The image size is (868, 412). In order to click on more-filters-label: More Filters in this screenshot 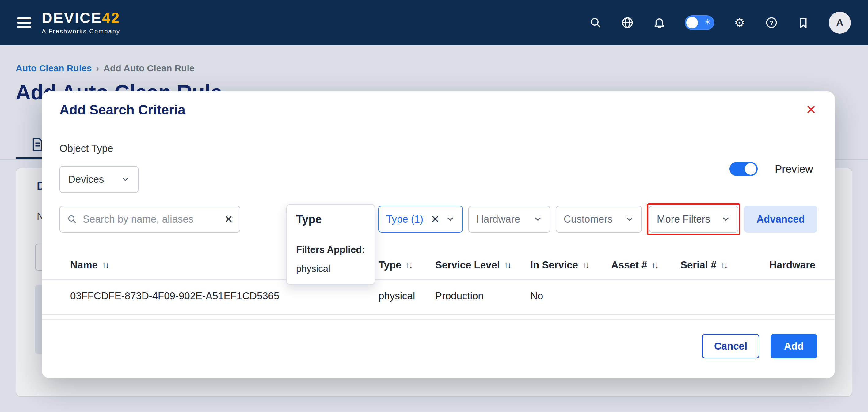, I will do `click(683, 219)`.